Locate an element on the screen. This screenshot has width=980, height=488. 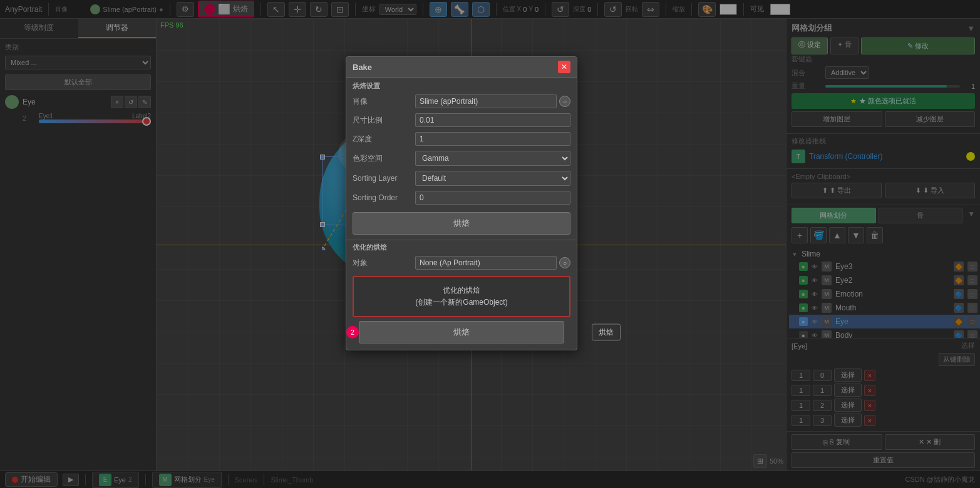
dialog-zdepth-label: Z深度 is located at coordinates (384, 139).